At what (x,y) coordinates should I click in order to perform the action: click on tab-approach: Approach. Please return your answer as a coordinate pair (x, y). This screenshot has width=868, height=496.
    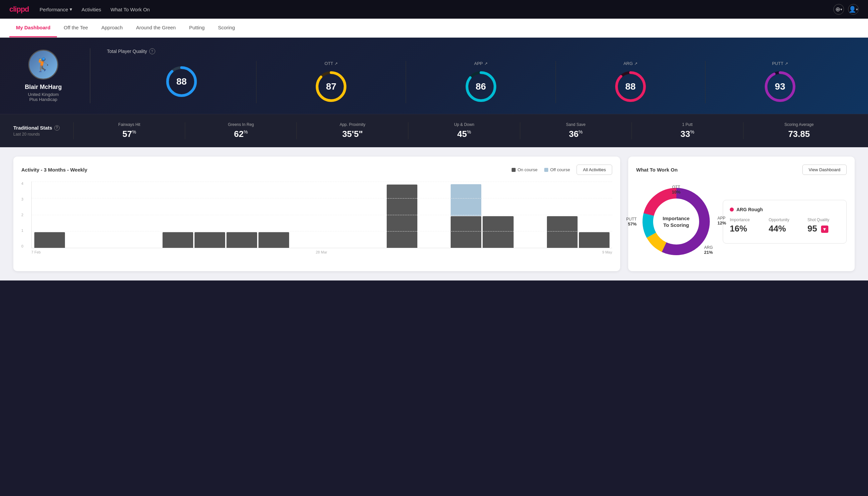
    Looking at the image, I should click on (112, 28).